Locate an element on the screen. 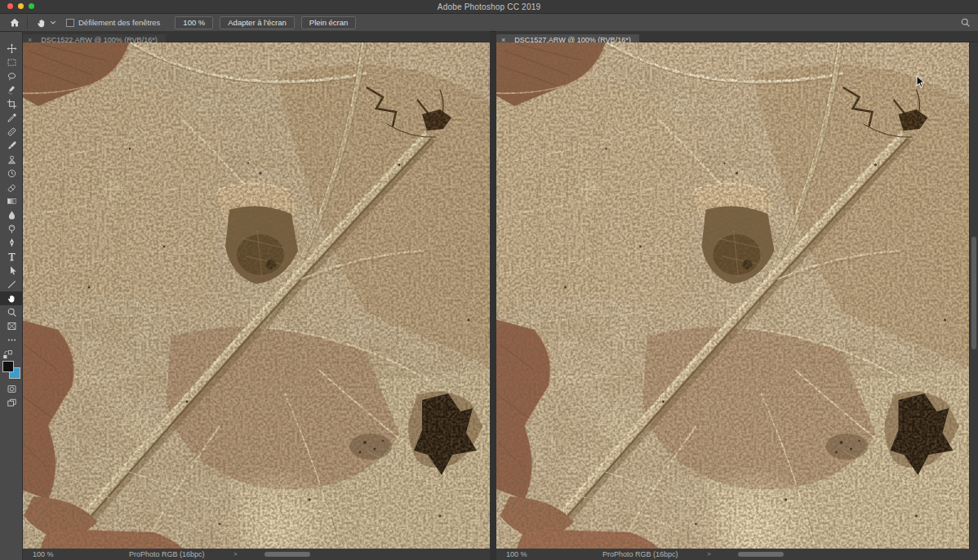 The image size is (978, 560). minimize-window-button is located at coordinates (21, 7).